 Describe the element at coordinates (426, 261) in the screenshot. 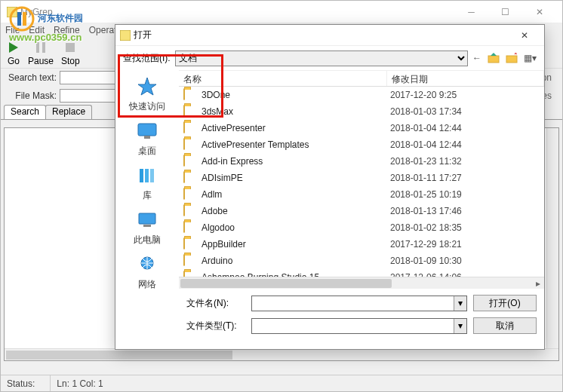

I see `file-date: 2018-01-09 10:30` at that location.